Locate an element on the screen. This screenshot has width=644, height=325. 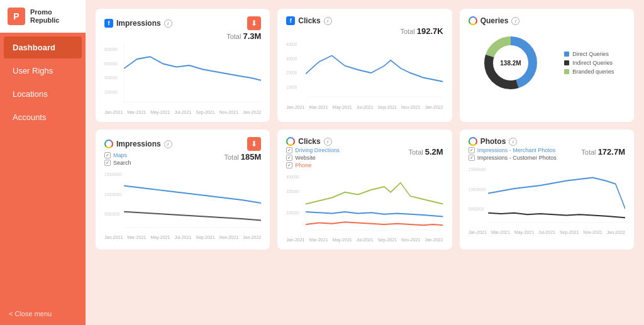
sidebar-nav: Dashboard User Righs Locations Accounts is located at coordinates (43, 167).